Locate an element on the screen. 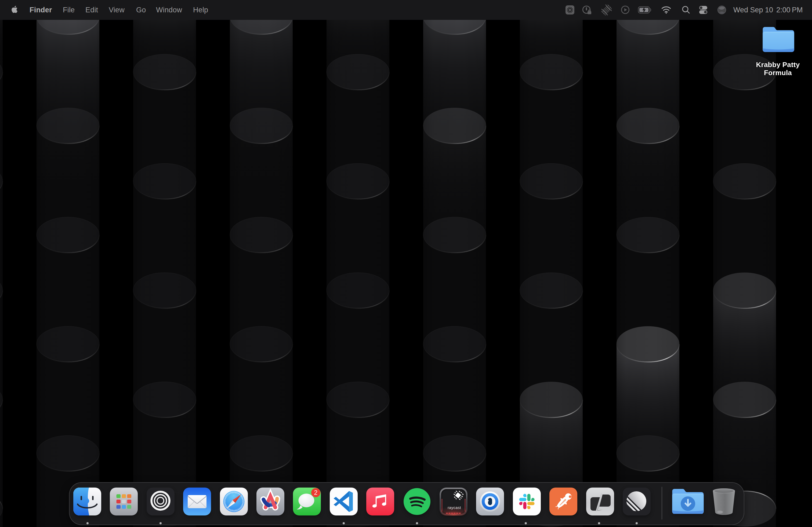  svg-text: 2 is located at coordinates (316, 493).